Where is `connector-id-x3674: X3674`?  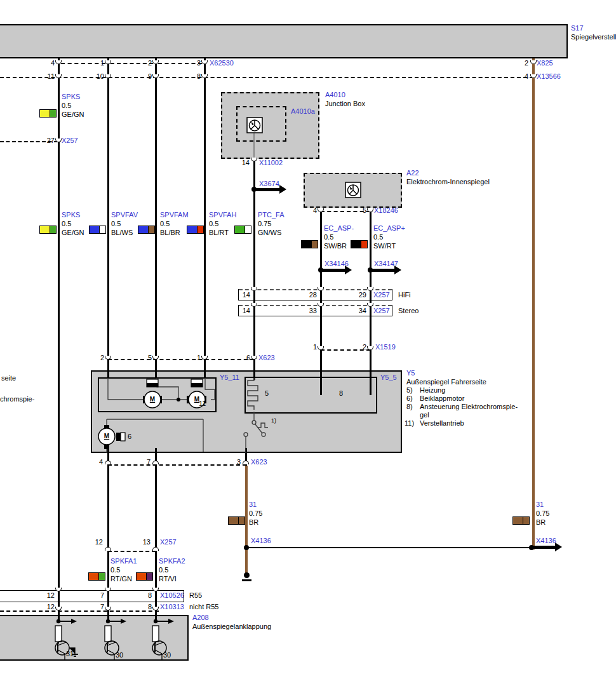 connector-id-x3674: X3674 is located at coordinates (269, 184).